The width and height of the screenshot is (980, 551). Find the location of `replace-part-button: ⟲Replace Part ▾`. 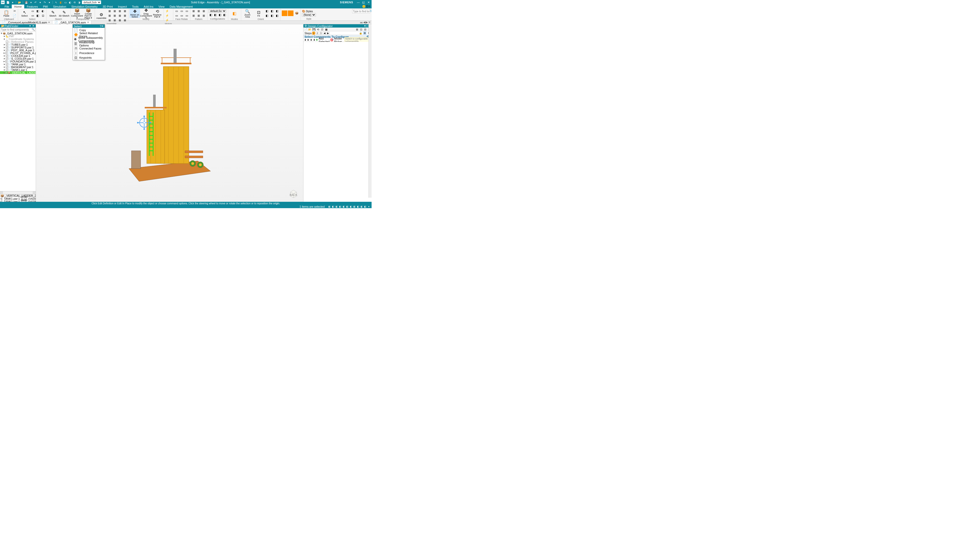

replace-part-button: ⟲Replace Part ▾ is located at coordinates (157, 13).